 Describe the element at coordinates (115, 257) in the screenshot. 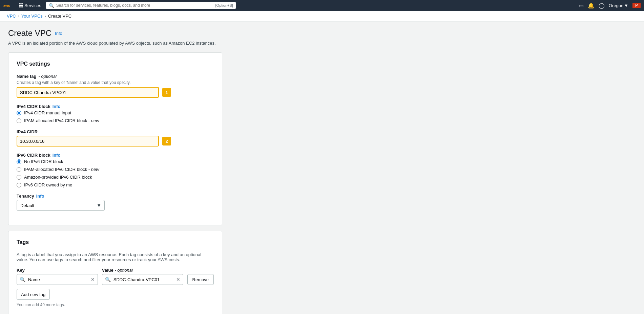

I see `tags-description: A tag is a label that you assign to an A…` at that location.